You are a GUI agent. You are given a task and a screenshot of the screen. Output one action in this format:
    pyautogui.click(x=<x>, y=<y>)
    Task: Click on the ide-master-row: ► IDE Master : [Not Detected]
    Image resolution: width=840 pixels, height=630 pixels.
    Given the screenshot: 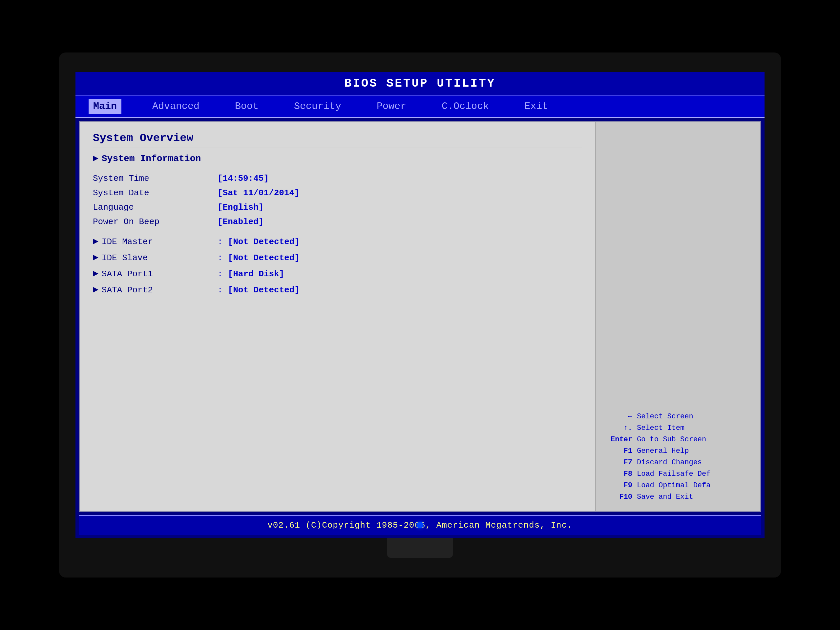 What is the action you would take?
    pyautogui.click(x=338, y=242)
    